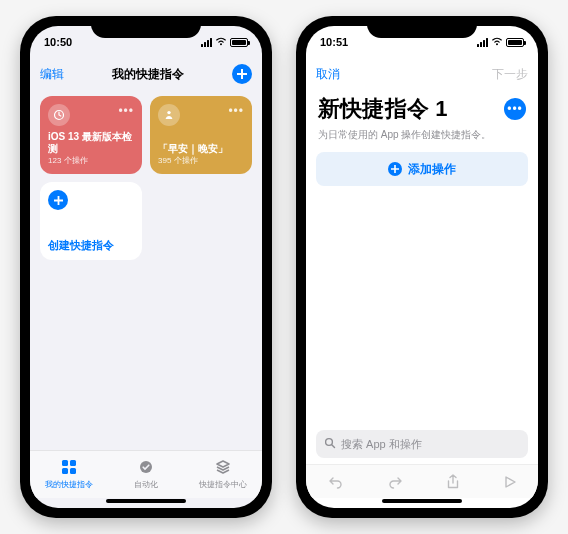 The image size is (568, 534). What do you see at coordinates (146, 474) in the screenshot?
I see `tab-bar: 我的快捷指令 自动化 快捷指令中心` at bounding box center [146, 474].